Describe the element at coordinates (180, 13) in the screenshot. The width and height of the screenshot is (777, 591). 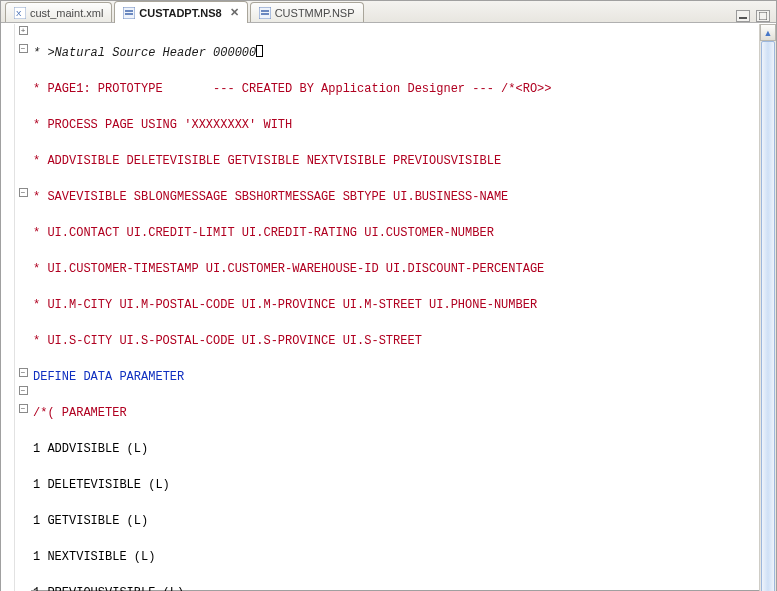
I see `tab-label: CUSTADPT.NS8` at that location.